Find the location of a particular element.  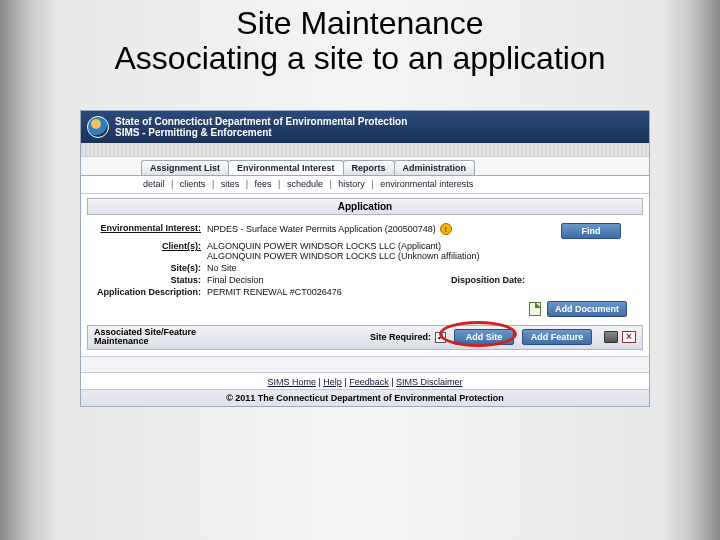

subnav-fees: fees is located at coordinates (264, 184).